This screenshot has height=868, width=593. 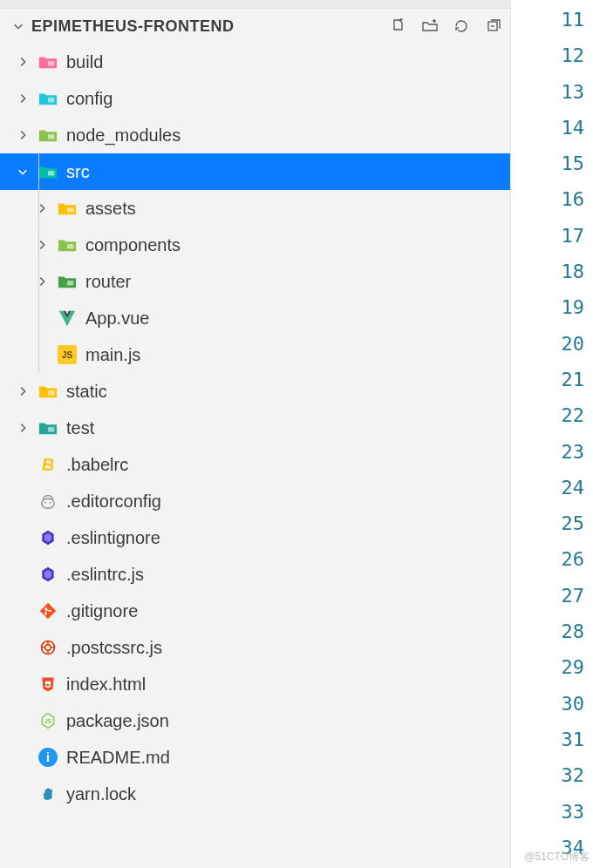 I want to click on postcss-icon, so click(x=48, y=648).